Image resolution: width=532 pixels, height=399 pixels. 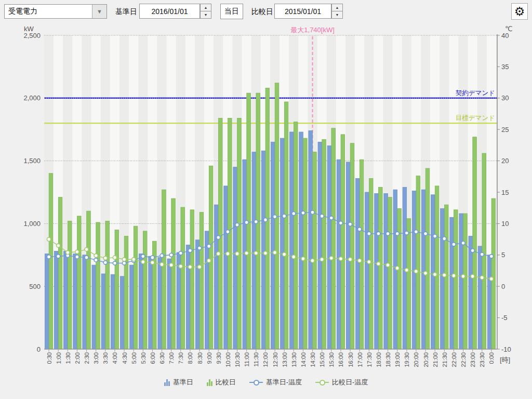 I want to click on svg-text: 契約デマンド, so click(x=475, y=93).